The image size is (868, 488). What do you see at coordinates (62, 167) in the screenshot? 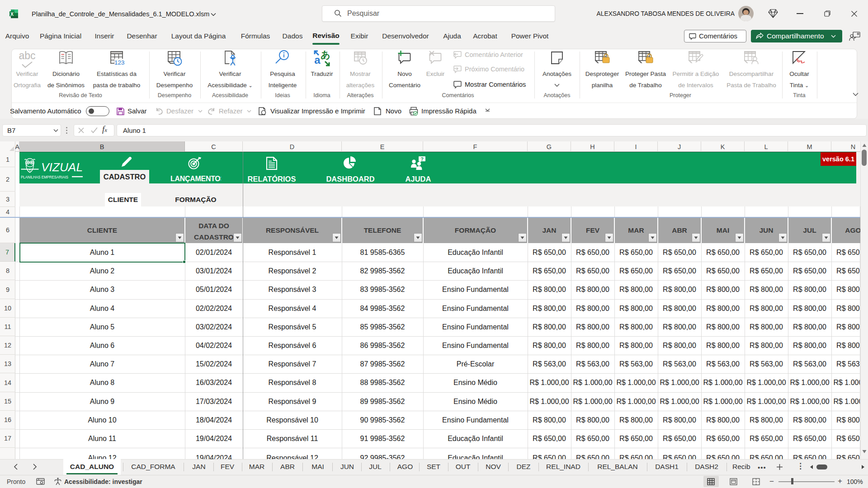
I see `svg-text: VIZUAL` at bounding box center [62, 167].